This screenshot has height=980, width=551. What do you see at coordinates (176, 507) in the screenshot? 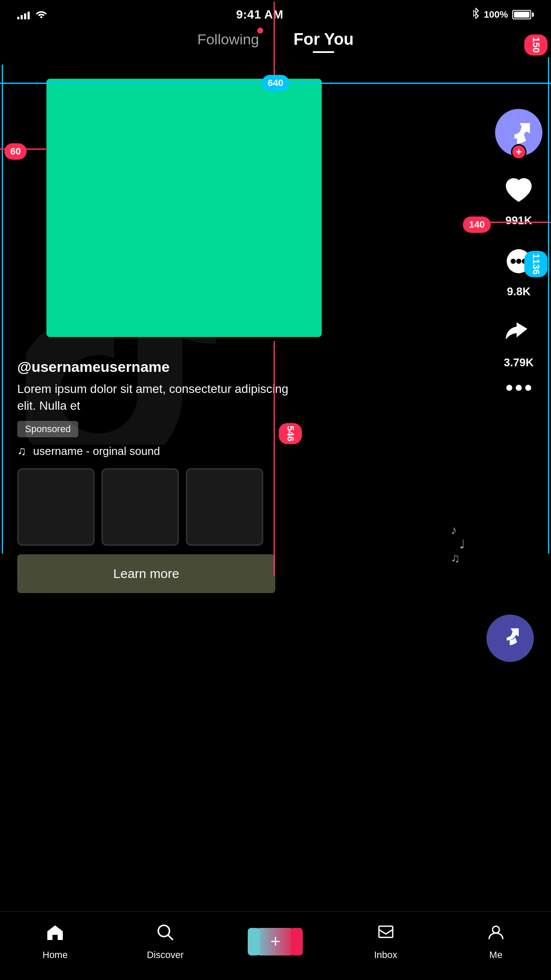
I see `ad-thumbnails` at bounding box center [176, 507].